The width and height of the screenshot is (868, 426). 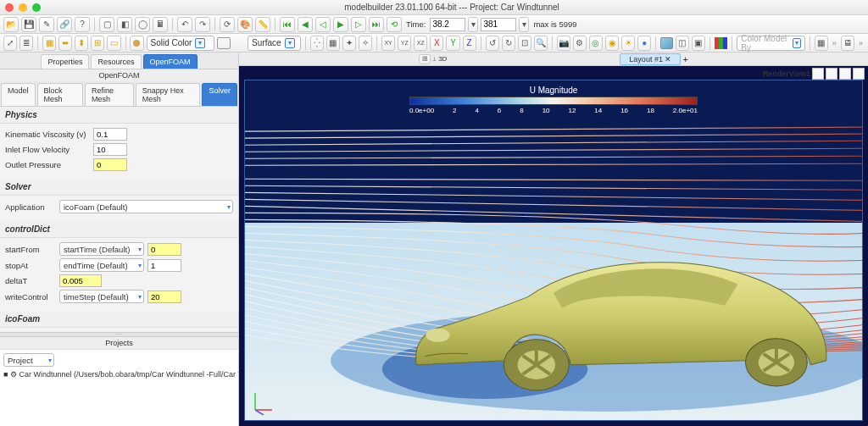 I want to click on more-1-icon: ✦, so click(x=349, y=43).